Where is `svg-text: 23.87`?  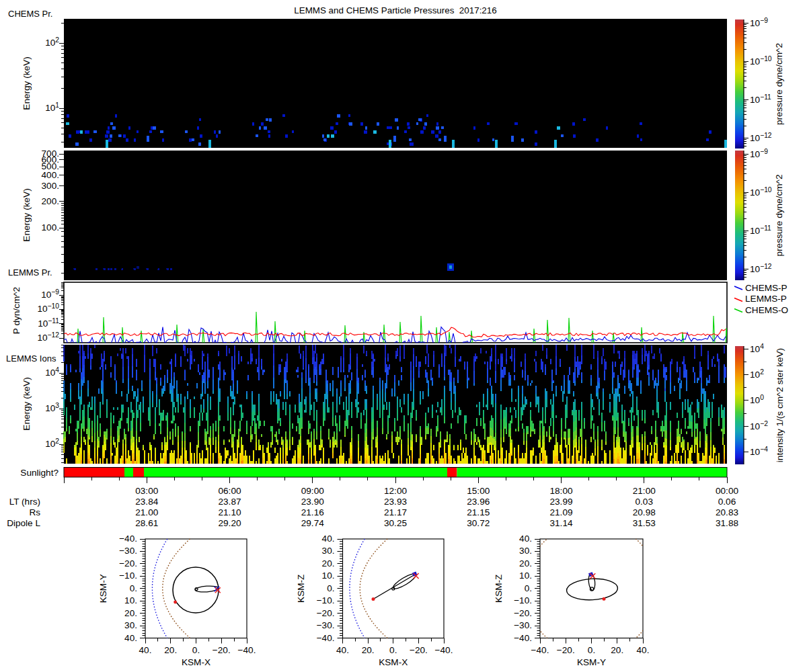
svg-text: 23.87 is located at coordinates (229, 501).